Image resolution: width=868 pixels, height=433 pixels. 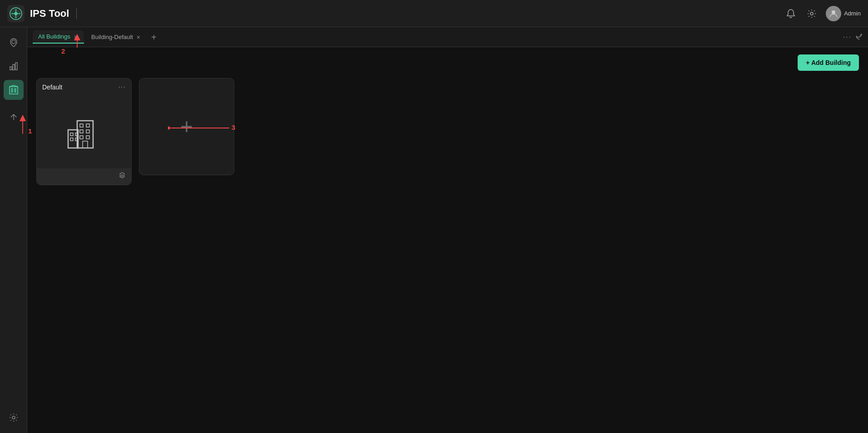 I want to click on building-settings-button, so click(x=122, y=177).